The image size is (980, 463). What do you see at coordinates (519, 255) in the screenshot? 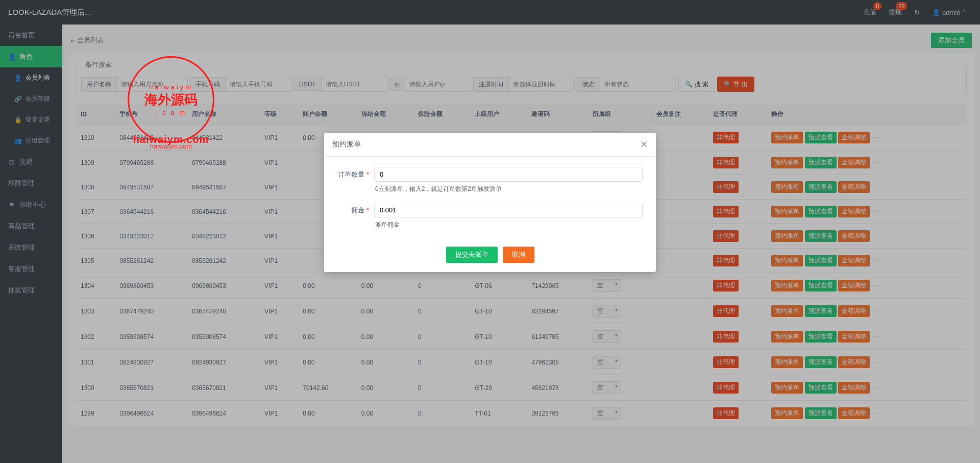
I see `cancel-button: 取消` at bounding box center [519, 255].